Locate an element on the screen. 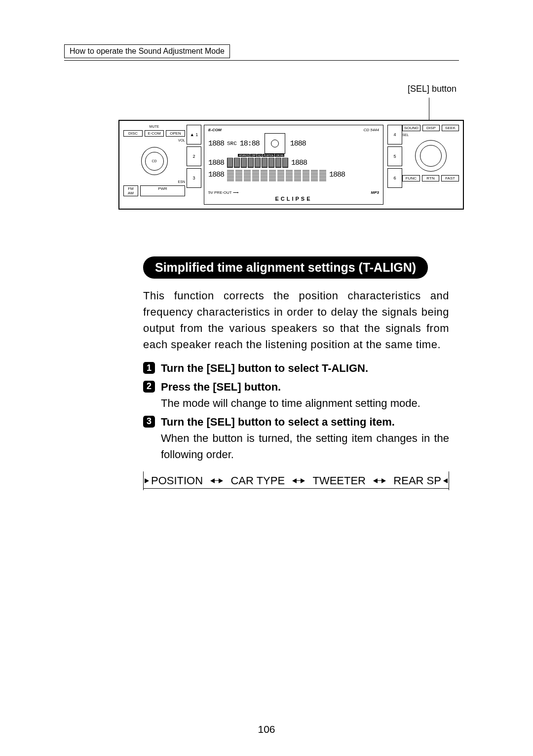  fm-am-button: FMAM is located at coordinates (131, 191).